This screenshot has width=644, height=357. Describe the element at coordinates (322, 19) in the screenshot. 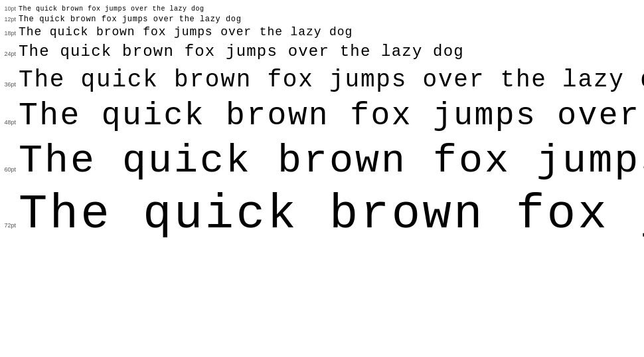

I see `font-row-row-12pt: 12ptThe quick brown fox jumps over the l…` at that location.